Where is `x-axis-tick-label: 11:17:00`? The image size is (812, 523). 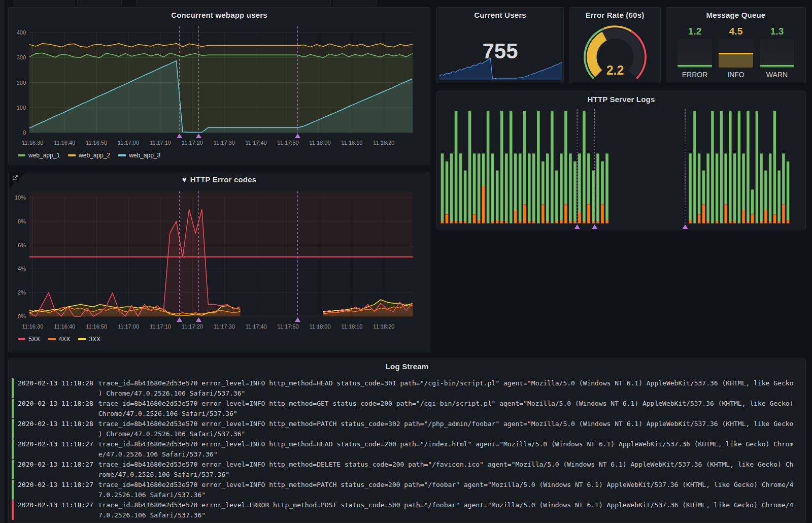 x-axis-tick-label: 11:17:00 is located at coordinates (128, 143).